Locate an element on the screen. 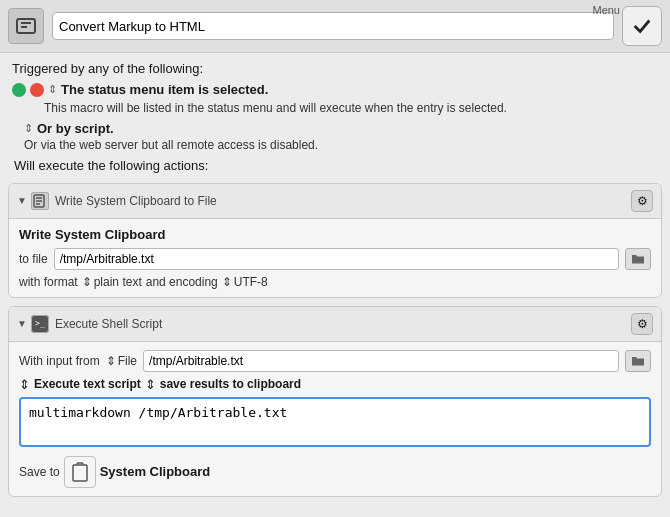  remove-trigger-button is located at coordinates (37, 90).